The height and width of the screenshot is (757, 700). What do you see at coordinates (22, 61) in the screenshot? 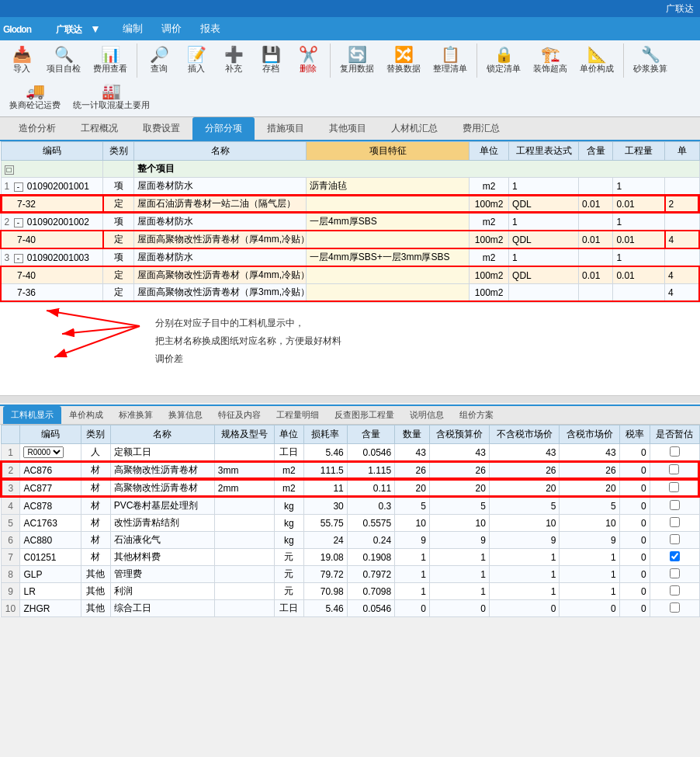
I see `import-button: 📥 导入` at bounding box center [22, 61].